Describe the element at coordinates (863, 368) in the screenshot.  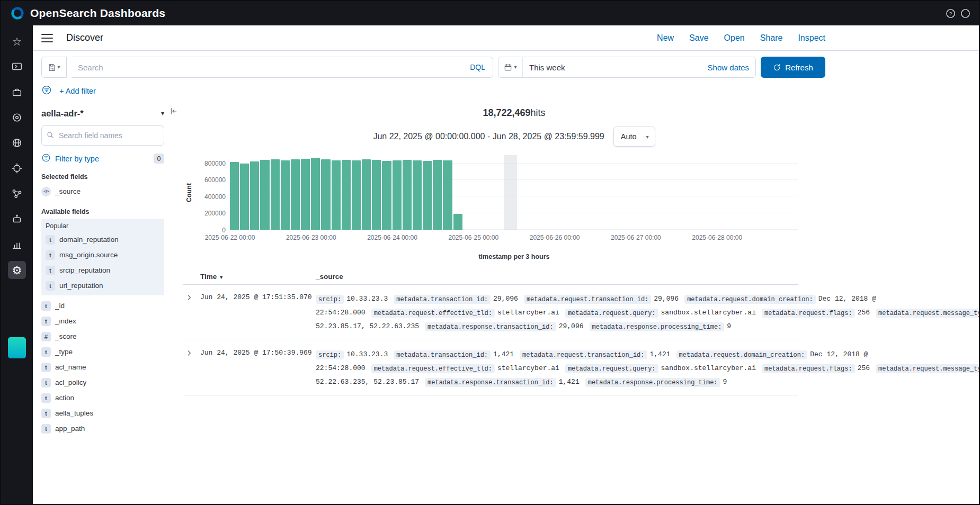
I see `field-value: 256` at that location.